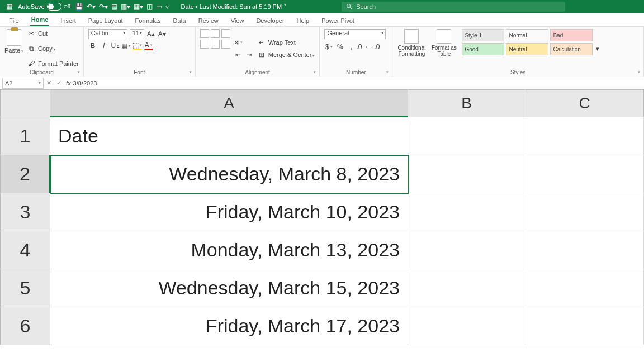 This screenshot has width=644, height=362. I want to click on row-head-3: 3, so click(25, 212).